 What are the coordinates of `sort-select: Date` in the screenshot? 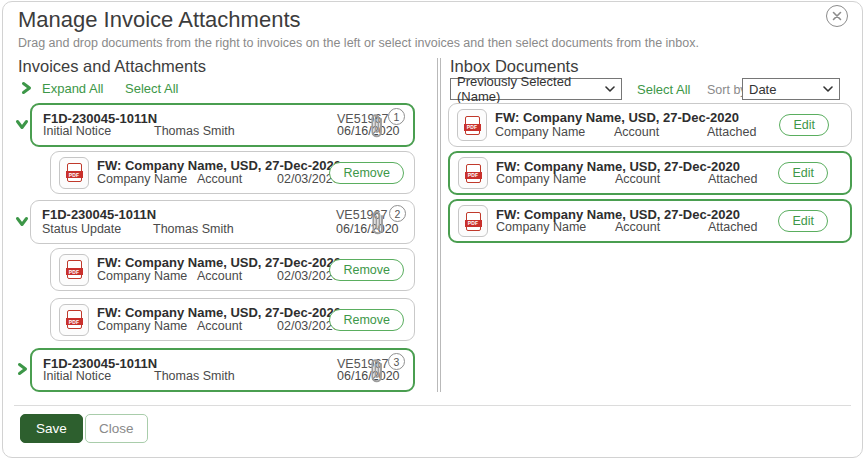 It's located at (791, 89).